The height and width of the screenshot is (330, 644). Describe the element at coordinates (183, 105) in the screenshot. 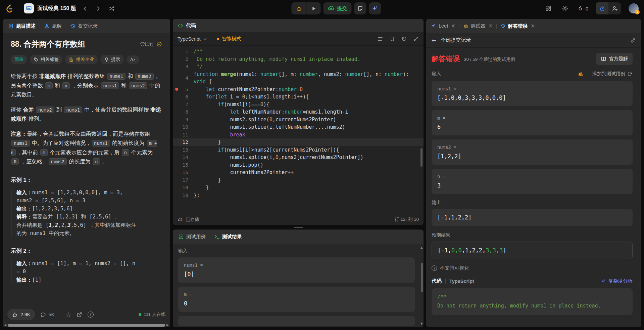

I see `line-gutter: 7` at that location.